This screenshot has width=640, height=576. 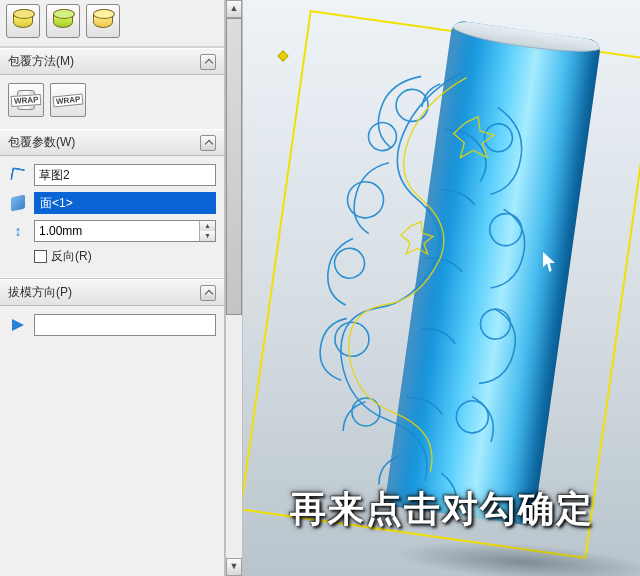 What do you see at coordinates (72, 256) in the screenshot?
I see `reverse-label: 反向(R)` at bounding box center [72, 256].